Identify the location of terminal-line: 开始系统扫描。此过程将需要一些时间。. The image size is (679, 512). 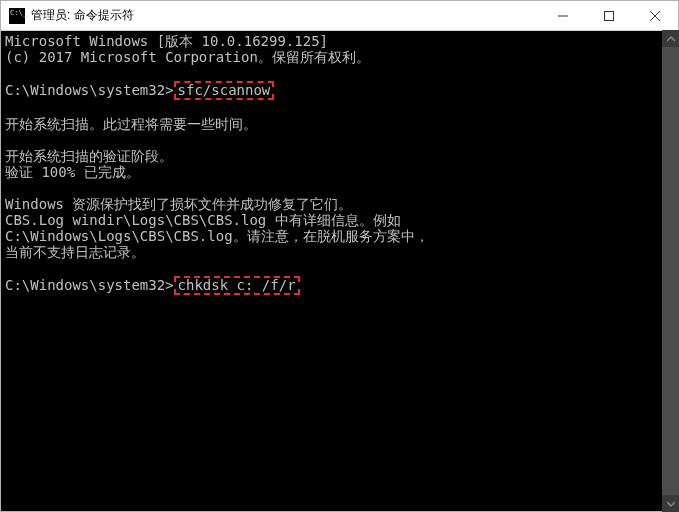
(131, 124).